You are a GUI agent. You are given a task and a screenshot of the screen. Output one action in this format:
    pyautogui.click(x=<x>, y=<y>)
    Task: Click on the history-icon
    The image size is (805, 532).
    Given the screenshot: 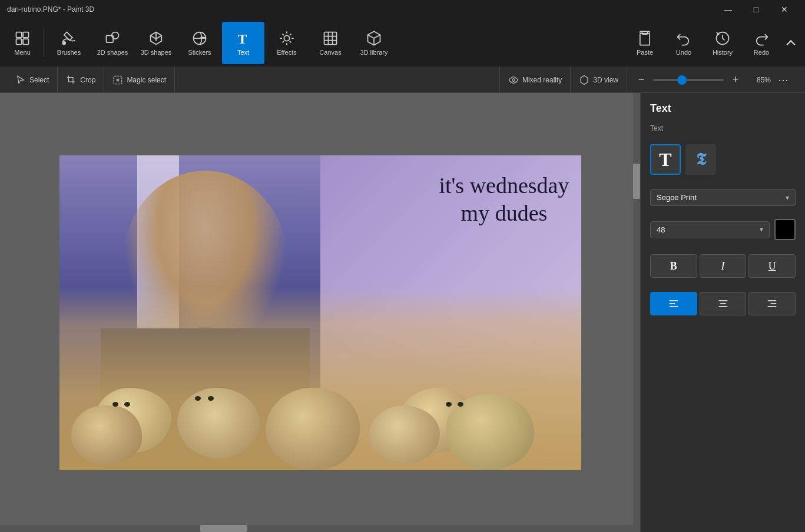 What is the action you would take?
    pyautogui.click(x=723, y=38)
    